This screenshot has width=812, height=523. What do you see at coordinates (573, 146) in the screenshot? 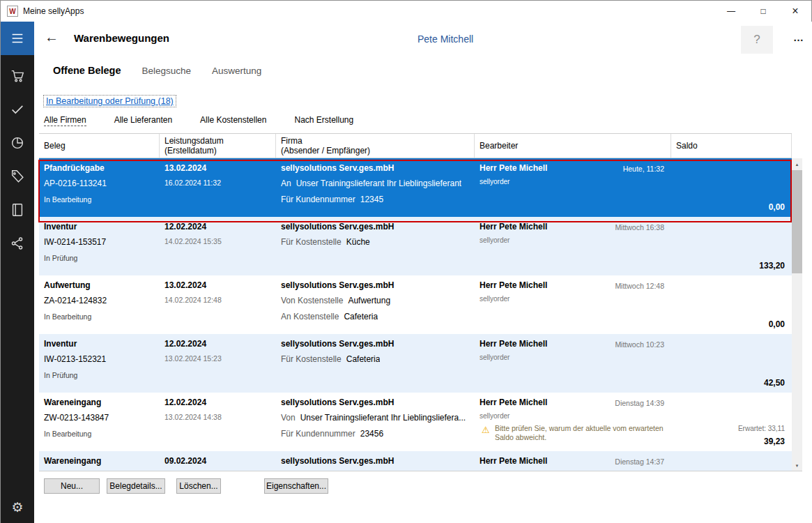
I see `column-header-label: Bearbeiter` at bounding box center [573, 146].